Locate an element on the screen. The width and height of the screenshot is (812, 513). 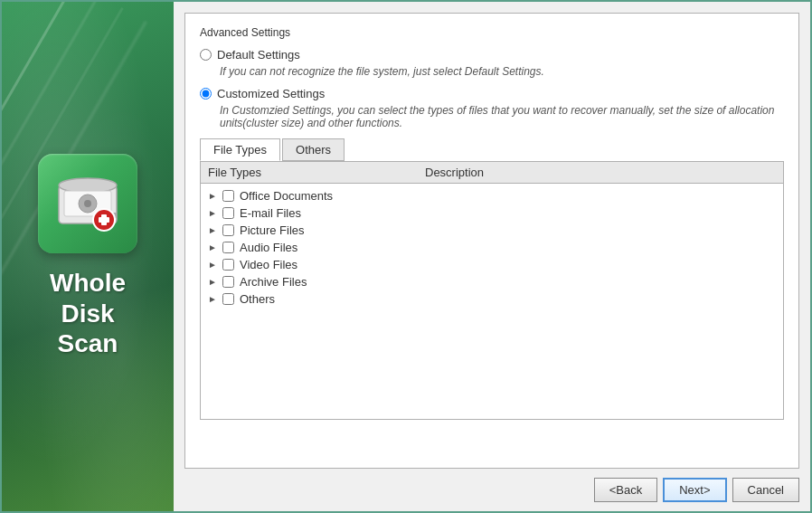
default-settings-option: Default Settings is located at coordinates (492, 54).